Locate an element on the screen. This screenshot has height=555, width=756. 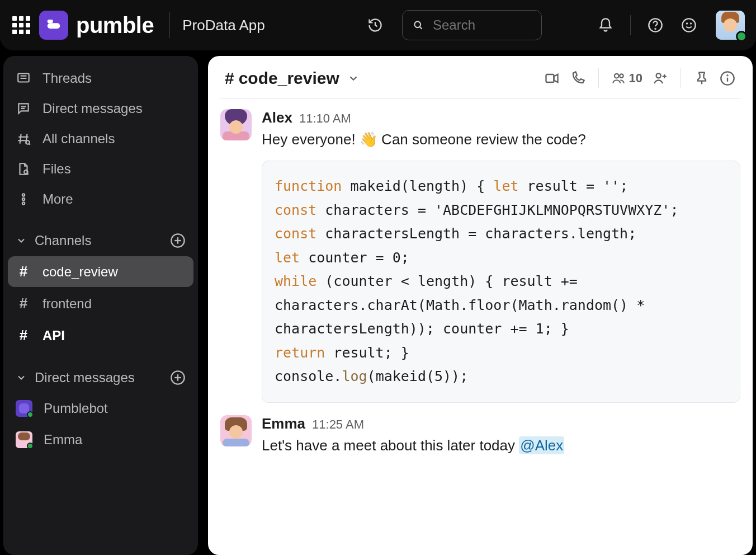
apps-grid-icon is located at coordinates (21, 25).